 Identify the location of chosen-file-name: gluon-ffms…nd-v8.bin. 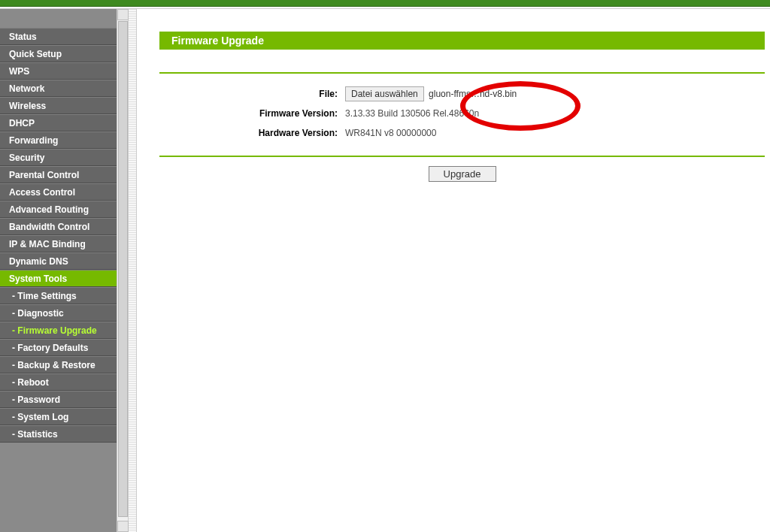
(472, 94).